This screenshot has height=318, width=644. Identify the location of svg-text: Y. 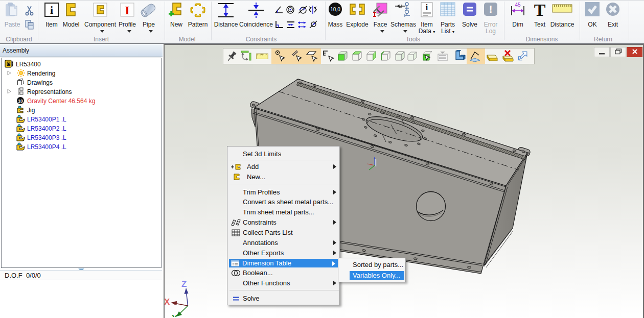
(175, 315).